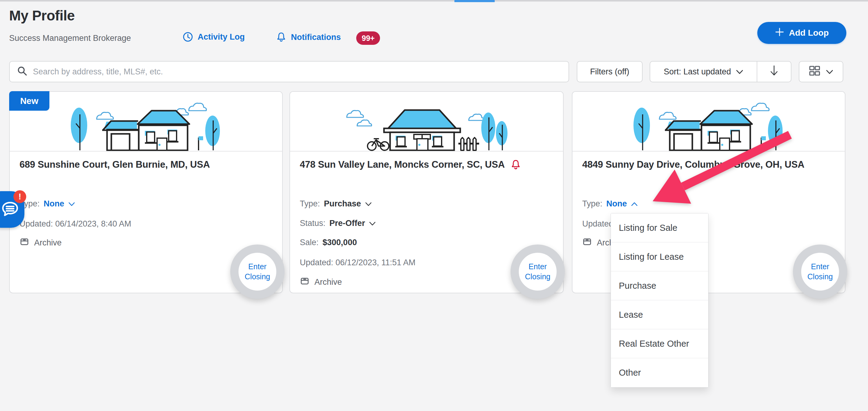 This screenshot has height=411, width=868. What do you see at coordinates (338, 223) in the screenshot?
I see `status-row: Status: Pre-Offer` at bounding box center [338, 223].